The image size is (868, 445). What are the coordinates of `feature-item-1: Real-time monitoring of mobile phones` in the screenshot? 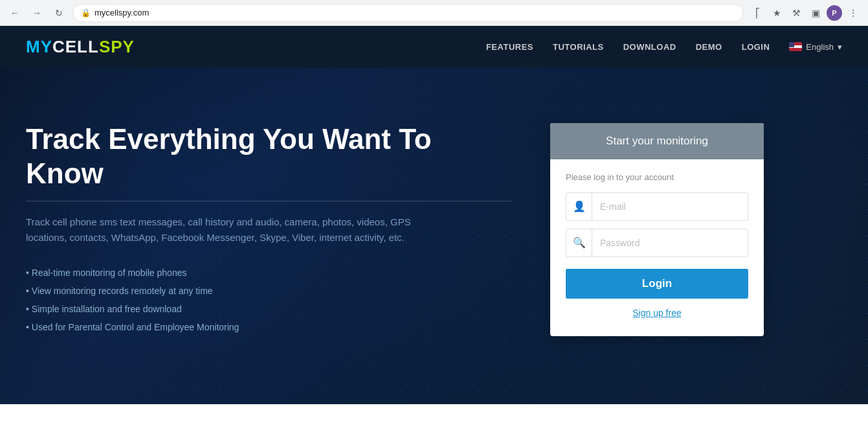 It's located at (269, 273).